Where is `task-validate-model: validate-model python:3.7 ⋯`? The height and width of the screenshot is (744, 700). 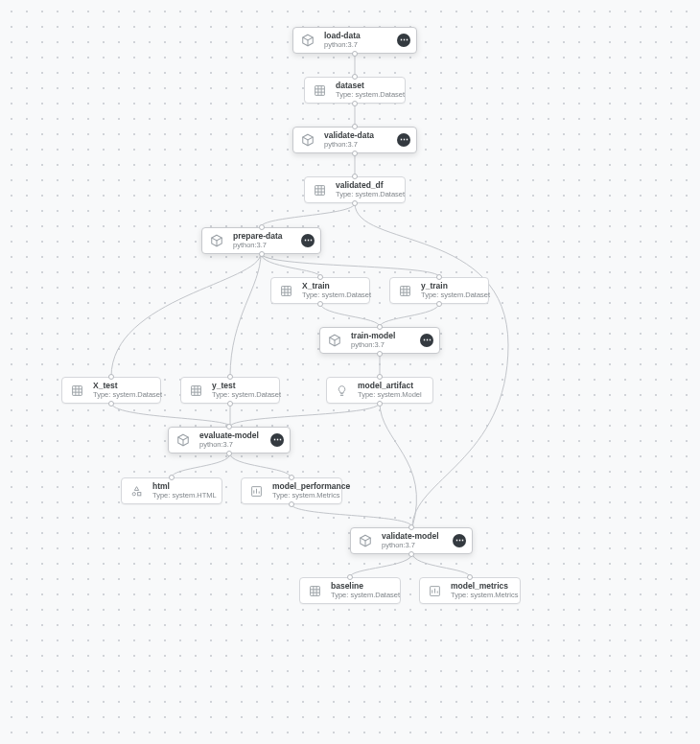
task-validate-model: validate-model python:3.7 ⋯ is located at coordinates (411, 541).